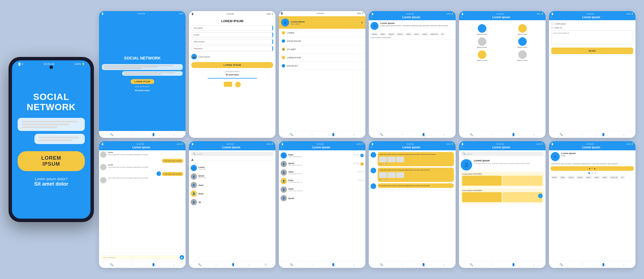  I want to click on s2-password-input: Password, so click(232, 48).